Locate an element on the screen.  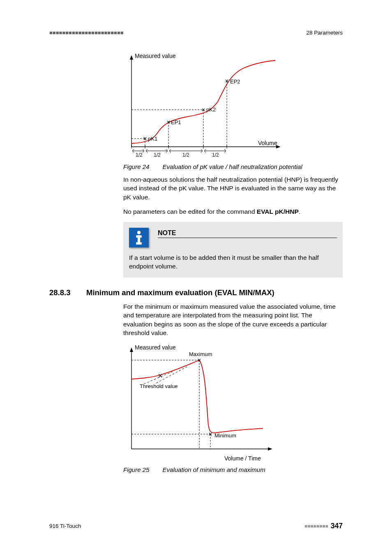
fig25-ylabel: Measured value is located at coordinates (155, 347).